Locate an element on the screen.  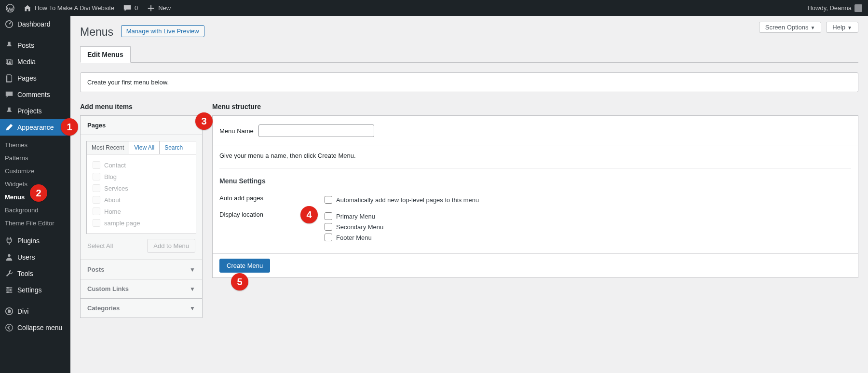
location-option: Secondary Menu is located at coordinates (354, 227).